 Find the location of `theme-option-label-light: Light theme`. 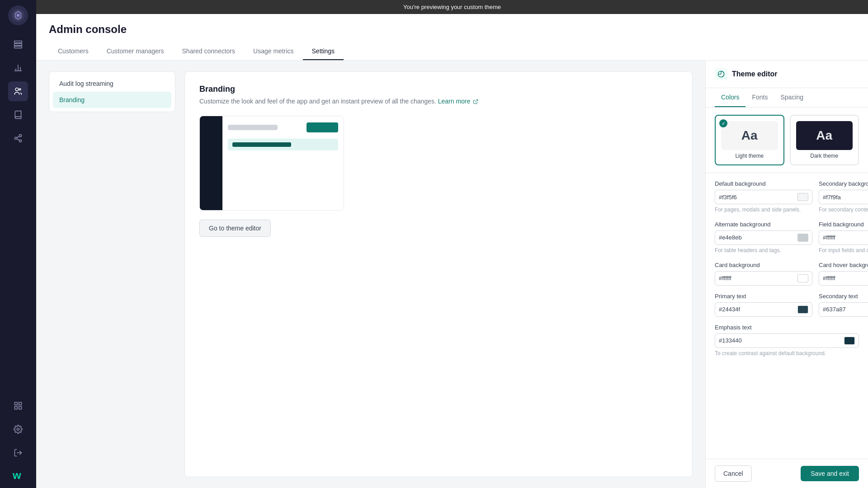

theme-option-label-light: Light theme is located at coordinates (750, 156).